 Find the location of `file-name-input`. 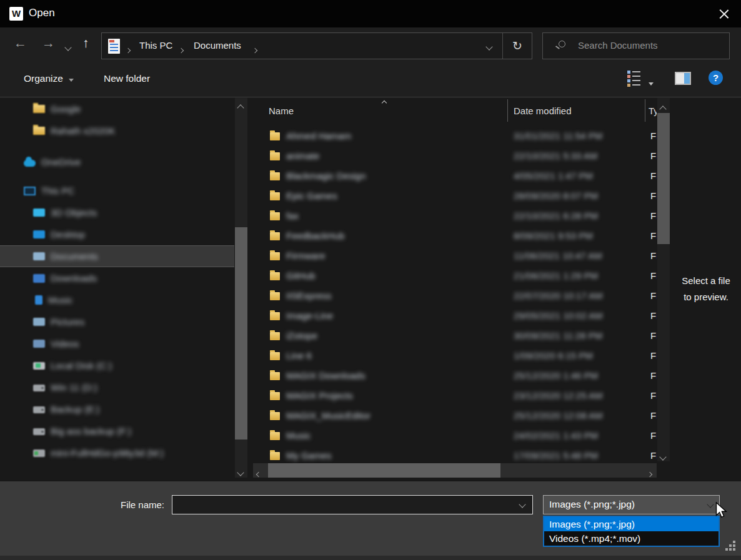

file-name-input is located at coordinates (352, 504).